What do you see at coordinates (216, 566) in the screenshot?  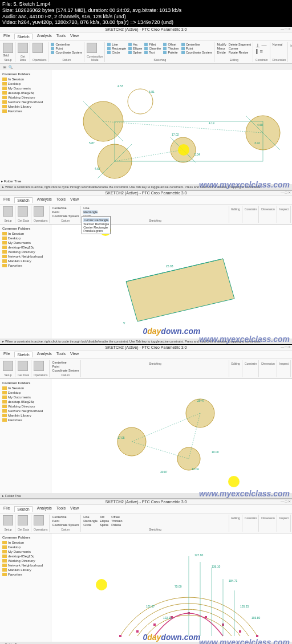 I see `svg-text: 136.10` at bounding box center [216, 566].